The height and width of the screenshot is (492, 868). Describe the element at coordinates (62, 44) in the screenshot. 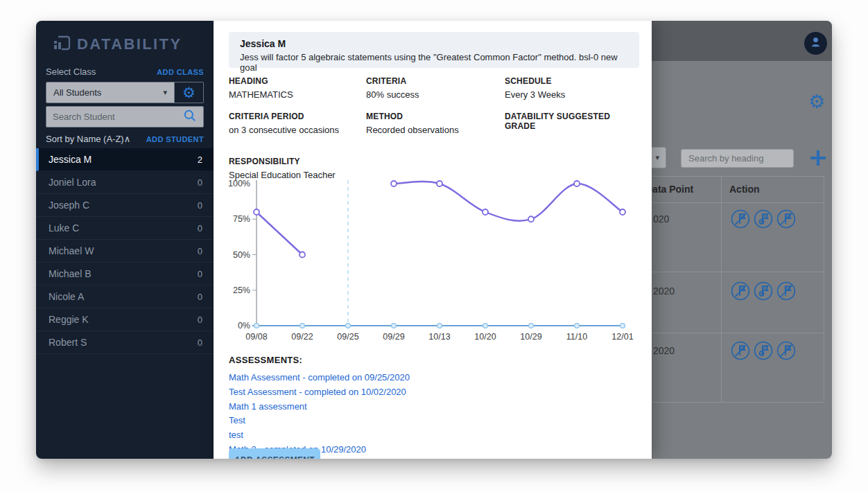

I see `datability-logo-icon` at that location.